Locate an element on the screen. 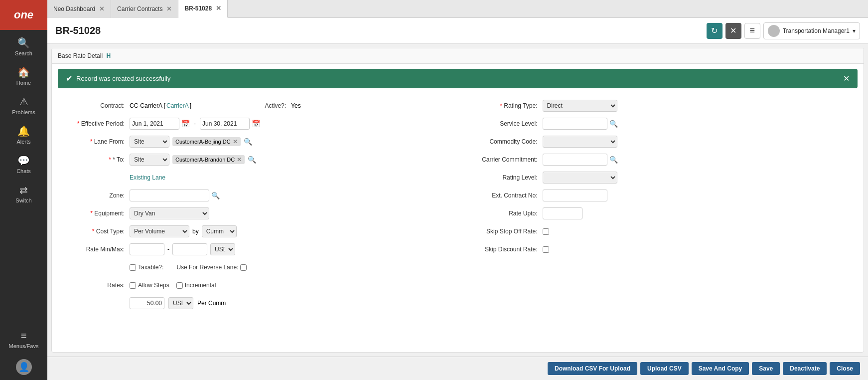  lane-from-tag: CustomerA-Beijing DC ✕ is located at coordinates (206, 142).